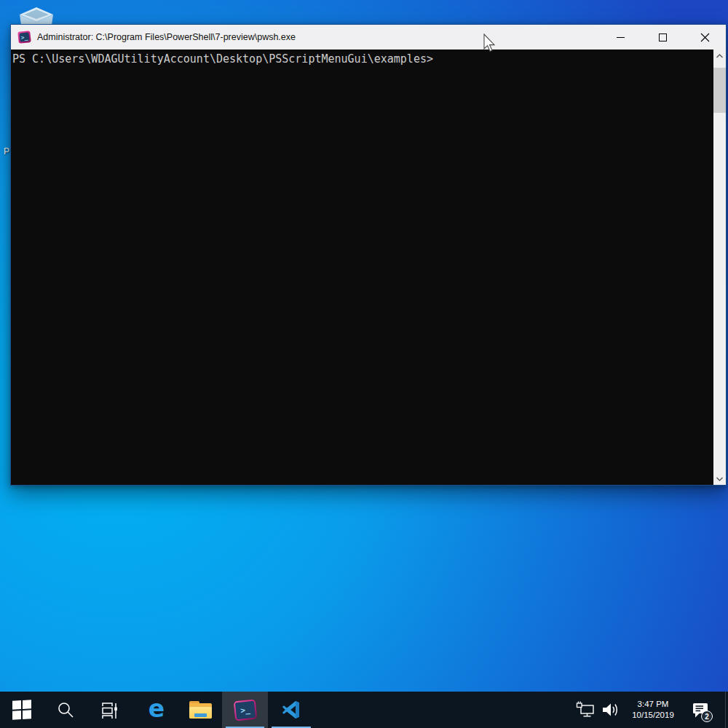 This screenshot has width=728, height=728. What do you see at coordinates (201, 710) in the screenshot?
I see `file-explorer-icon` at bounding box center [201, 710].